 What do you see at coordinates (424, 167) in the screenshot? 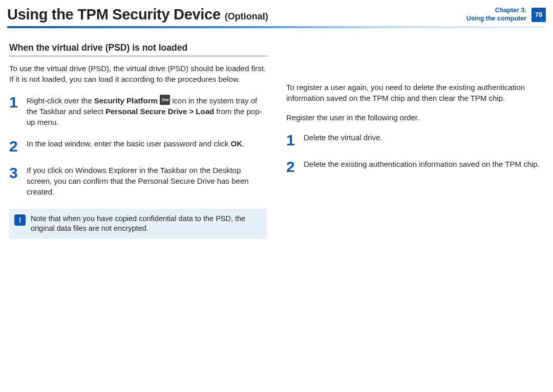
I see `step-text: Delete the existing authentication infor…` at bounding box center [424, 167].